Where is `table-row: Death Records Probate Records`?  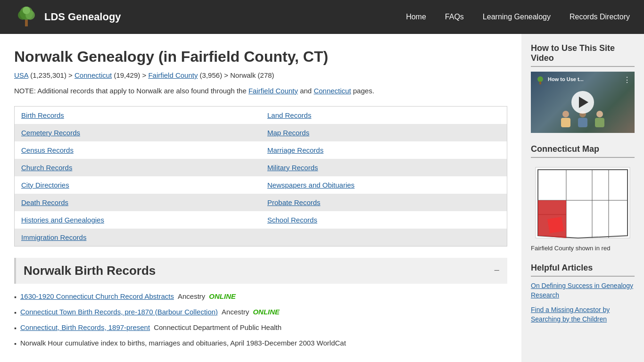 table-row: Death Records Probate Records is located at coordinates (261, 203).